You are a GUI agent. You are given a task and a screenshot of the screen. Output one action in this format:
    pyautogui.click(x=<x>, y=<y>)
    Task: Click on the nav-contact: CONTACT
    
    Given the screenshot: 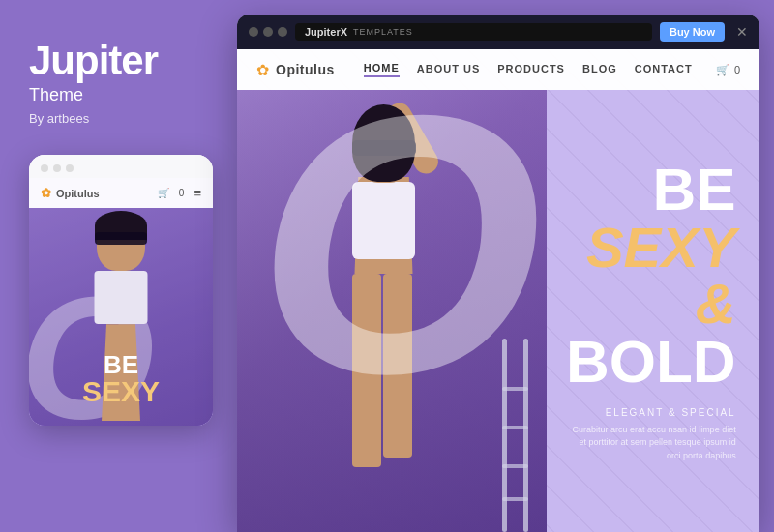 What is the action you would take?
    pyautogui.click(x=664, y=70)
    